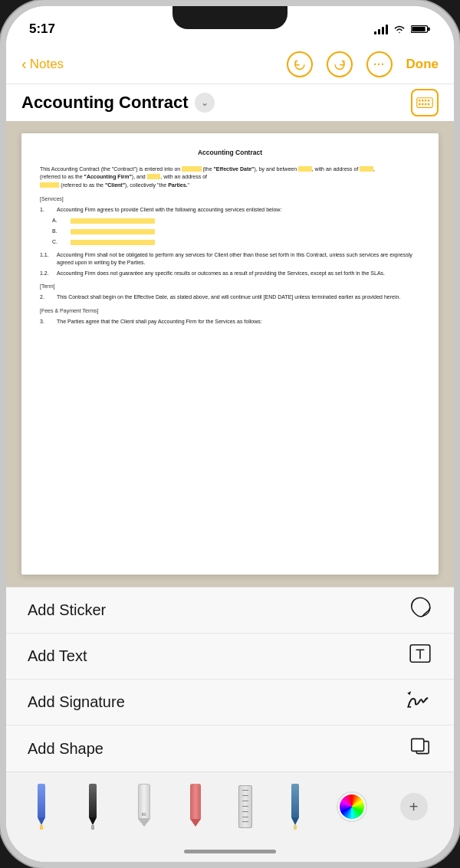 Image resolution: width=460 pixels, height=868 pixels. What do you see at coordinates (113, 242) in the screenshot?
I see `sub-c-highlight` at bounding box center [113, 242].